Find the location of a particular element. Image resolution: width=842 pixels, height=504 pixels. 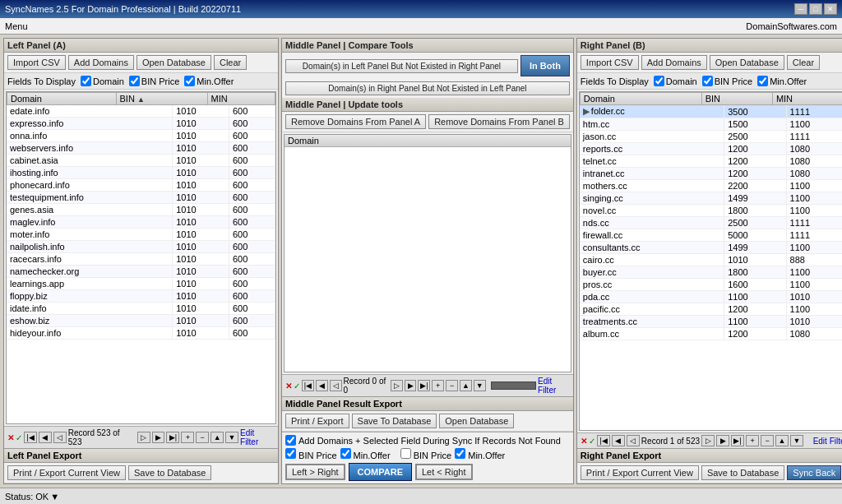

middle-nav-last: ▶| is located at coordinates (424, 386).